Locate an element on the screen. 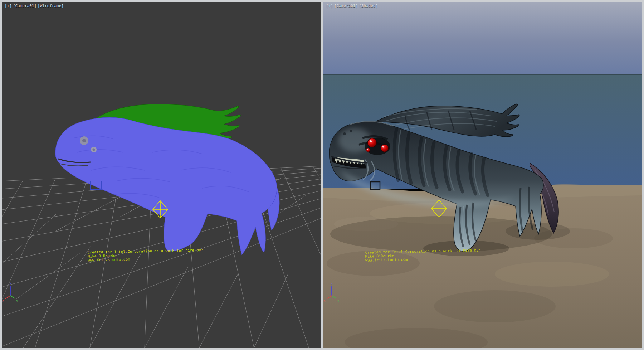 The width and height of the screenshot is (644, 350). eye-spot-large-pupil is located at coordinates (84, 141).